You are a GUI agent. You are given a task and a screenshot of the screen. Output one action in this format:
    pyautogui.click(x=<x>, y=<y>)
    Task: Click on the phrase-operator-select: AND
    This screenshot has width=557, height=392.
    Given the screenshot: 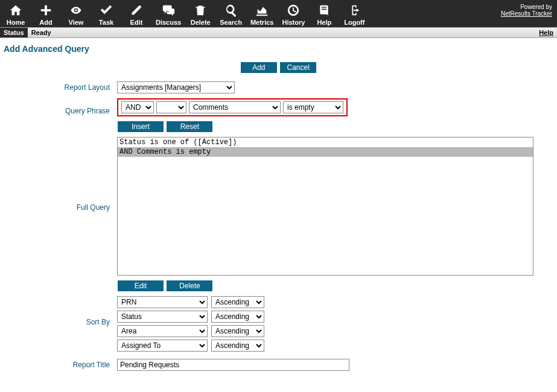 What is the action you would take?
    pyautogui.click(x=138, y=107)
    